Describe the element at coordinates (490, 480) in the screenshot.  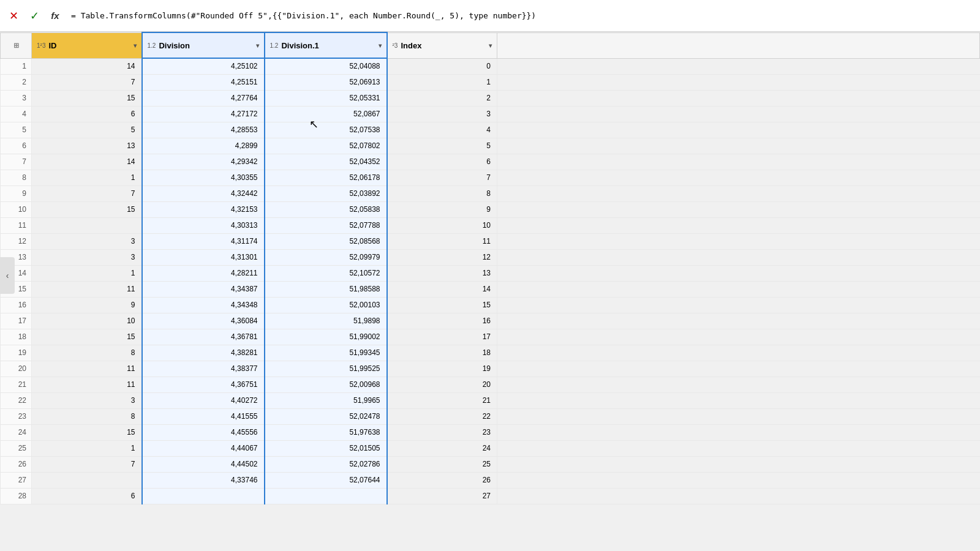
I see `table-row: 274,3374652,0764426` at that location.